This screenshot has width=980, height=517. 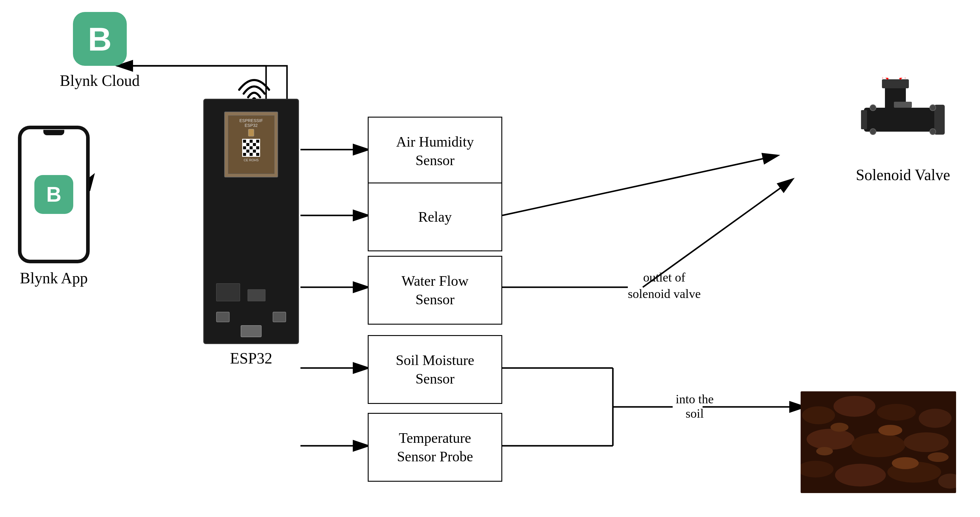 I want to click on soil-svg, so click(x=878, y=442).